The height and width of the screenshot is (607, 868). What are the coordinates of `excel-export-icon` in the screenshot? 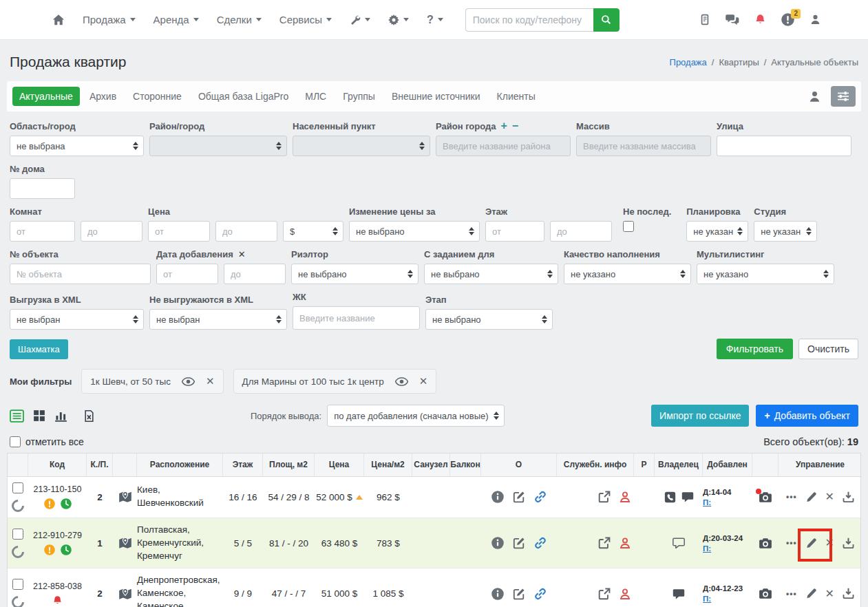 It's located at (89, 416).